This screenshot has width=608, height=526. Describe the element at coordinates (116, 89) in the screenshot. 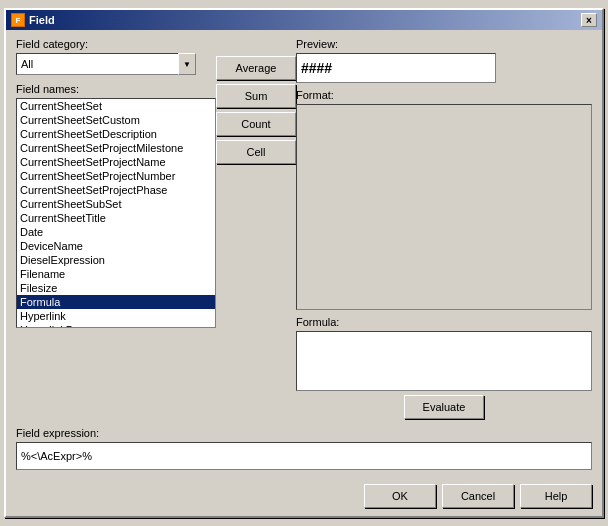

I see `field-names-label: Field names:` at that location.